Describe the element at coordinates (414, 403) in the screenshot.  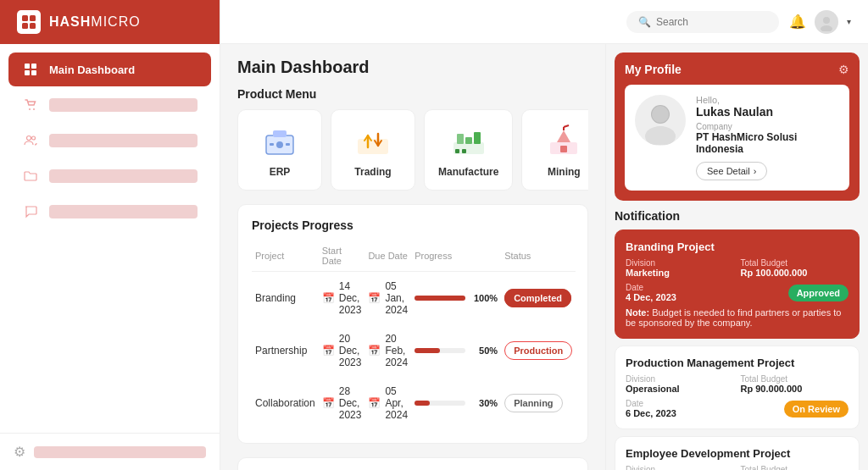
I see `table-row: Collaboration 📅28 Dec, 2023 📅05 Apr, 202…` at that location.